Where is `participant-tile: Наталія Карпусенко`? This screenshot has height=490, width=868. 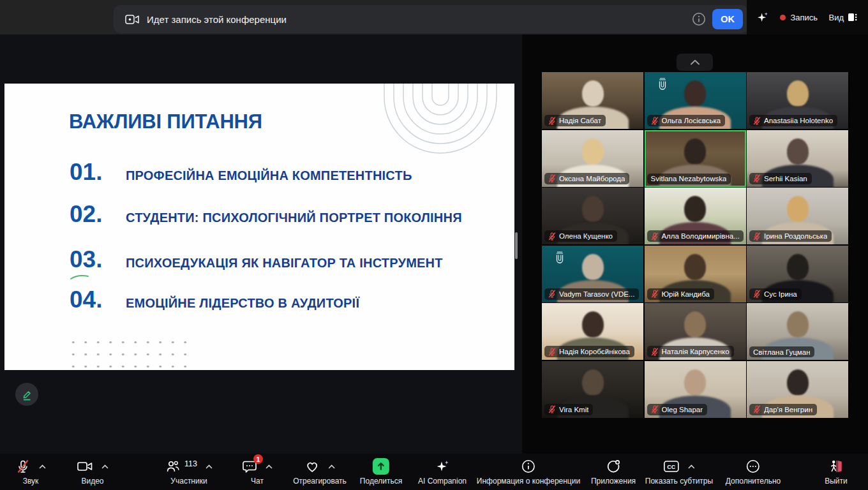
participant-tile: Наталія Карпусенко is located at coordinates (696, 332).